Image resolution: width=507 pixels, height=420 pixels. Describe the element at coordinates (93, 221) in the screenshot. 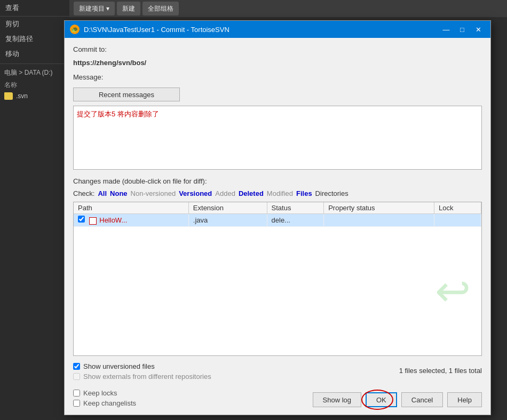

I see `file-icon` at that location.